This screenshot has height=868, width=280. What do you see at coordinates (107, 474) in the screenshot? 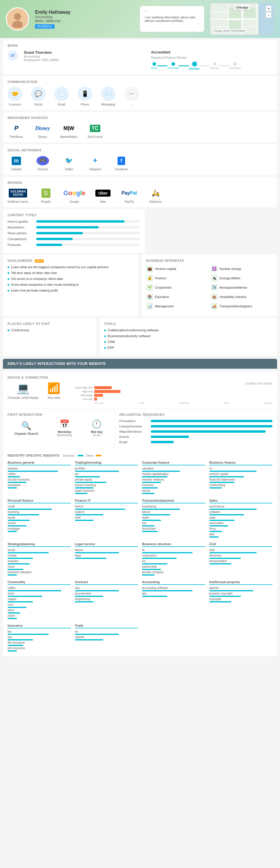
I see `cat-label-ipo: ipo` at bounding box center [107, 474].